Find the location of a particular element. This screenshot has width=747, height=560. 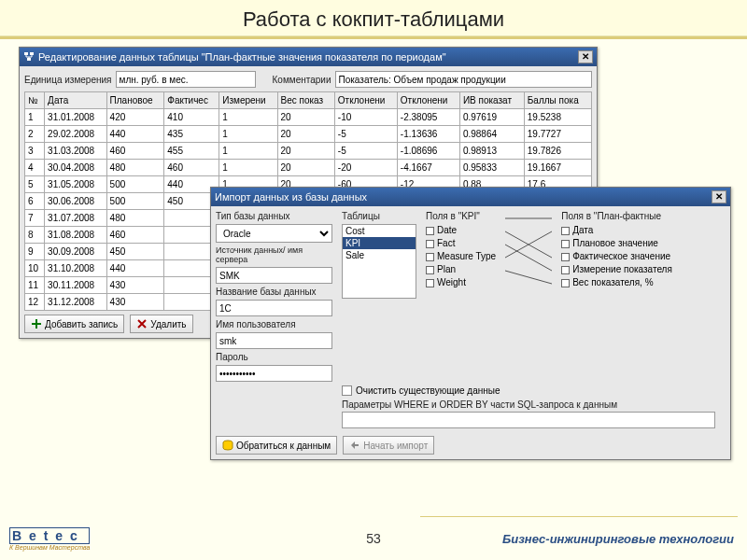

table-row: 430.04.2008480460120-20-4.16670.9583319.… is located at coordinates (308, 168).